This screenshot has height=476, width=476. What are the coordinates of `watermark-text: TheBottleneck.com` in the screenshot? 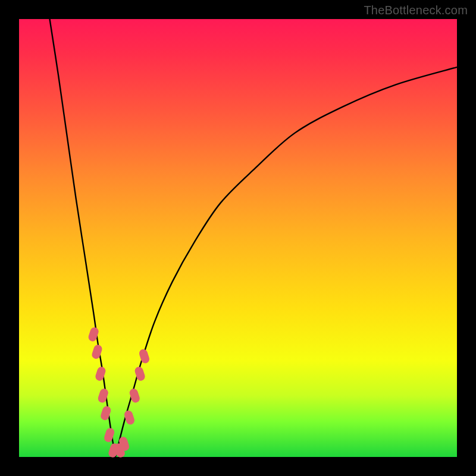 It's located at (415, 11).